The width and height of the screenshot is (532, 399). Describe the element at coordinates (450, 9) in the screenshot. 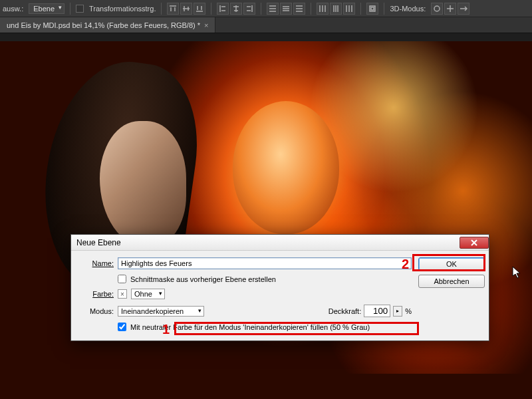

I see `pan-icon` at that location.